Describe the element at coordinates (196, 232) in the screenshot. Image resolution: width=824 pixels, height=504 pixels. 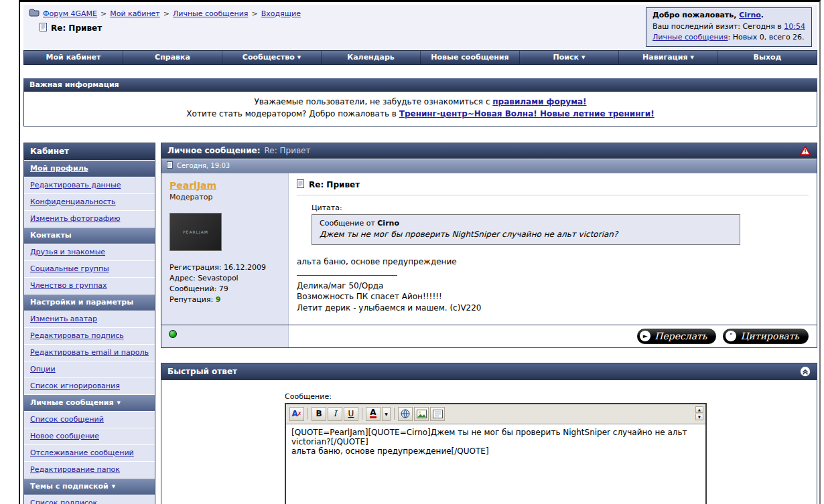
I see `avatar: PEARLJAM` at that location.